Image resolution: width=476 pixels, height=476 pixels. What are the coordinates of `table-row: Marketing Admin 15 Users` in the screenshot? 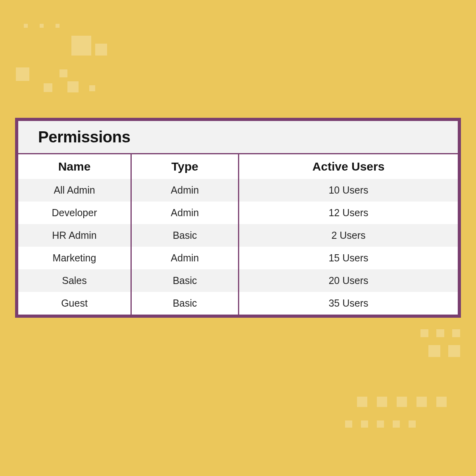 It's located at (238, 258).